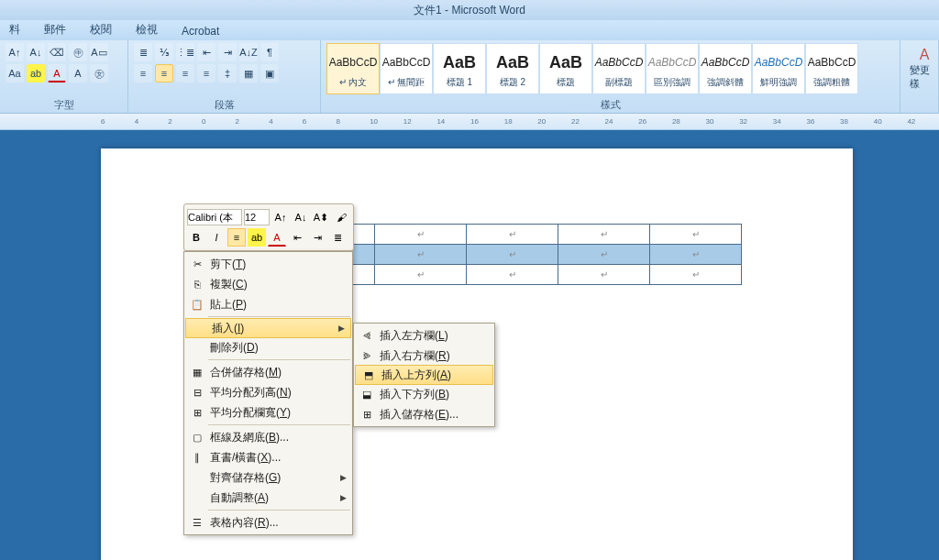 This screenshot has height=560, width=939. I want to click on menu-label: 剪下(T), so click(227, 264).